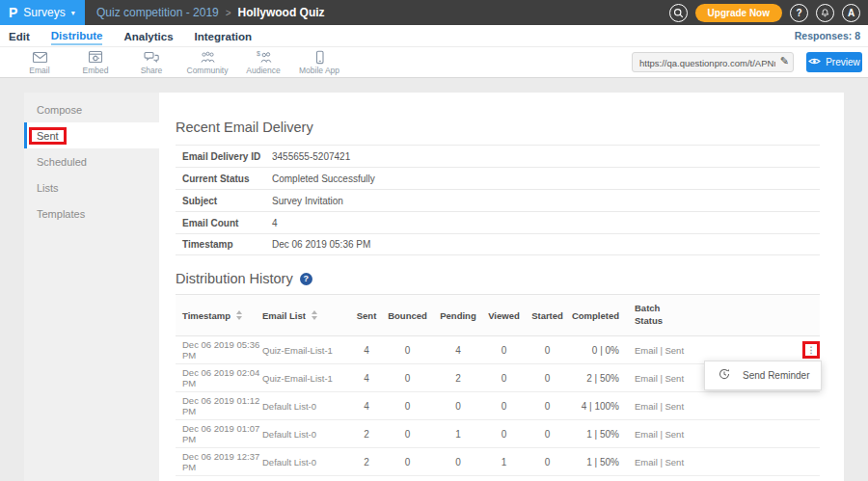 This screenshot has height=481, width=868. I want to click on tool-embed: Embed, so click(95, 63).